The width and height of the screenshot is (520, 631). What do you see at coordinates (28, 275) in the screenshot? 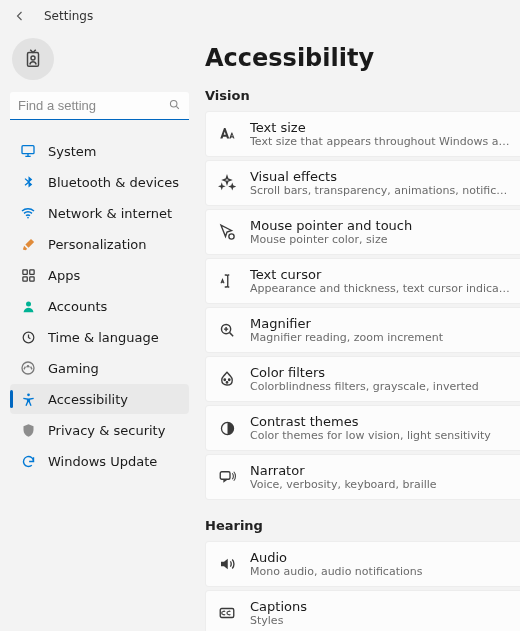
I see `apps-icon` at bounding box center [28, 275].